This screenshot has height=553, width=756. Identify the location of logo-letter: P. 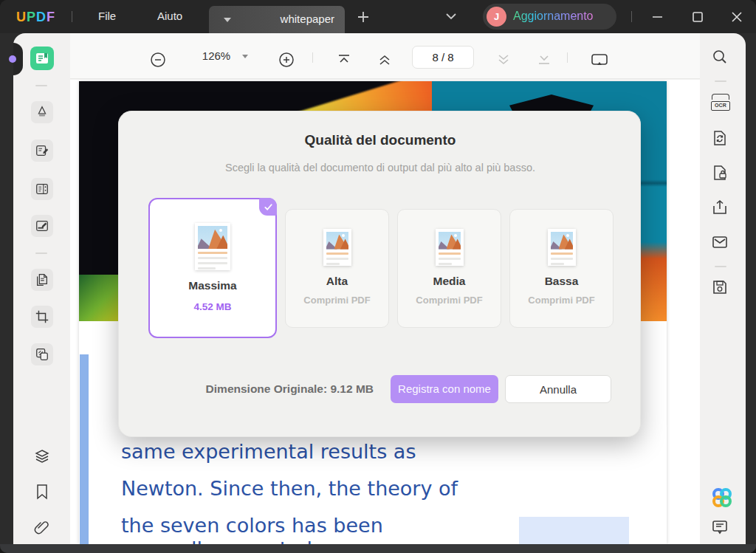
(31, 17).